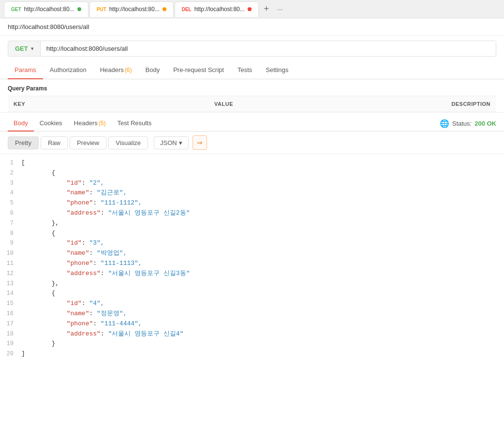 Image resolution: width=504 pixels, height=423 pixels. Describe the element at coordinates (261, 335) in the screenshot. I see `line-content: "address": "서울시 영등포구 신길4"` at that location.